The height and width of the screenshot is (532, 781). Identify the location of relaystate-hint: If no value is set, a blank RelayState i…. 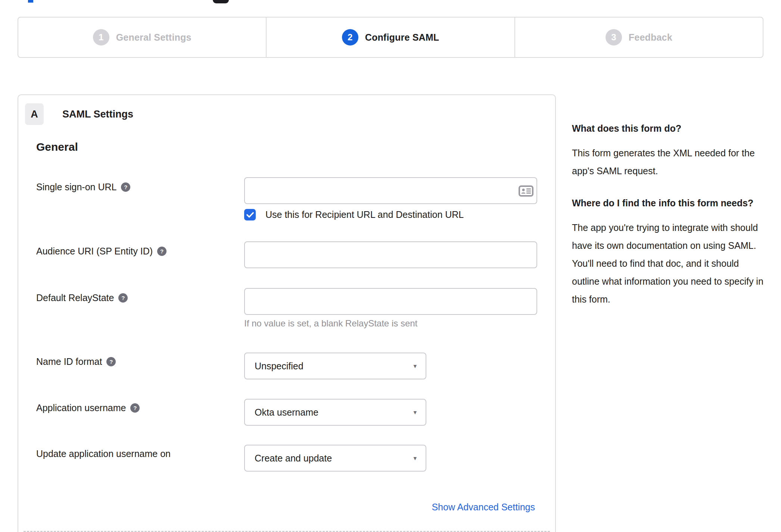
(331, 323).